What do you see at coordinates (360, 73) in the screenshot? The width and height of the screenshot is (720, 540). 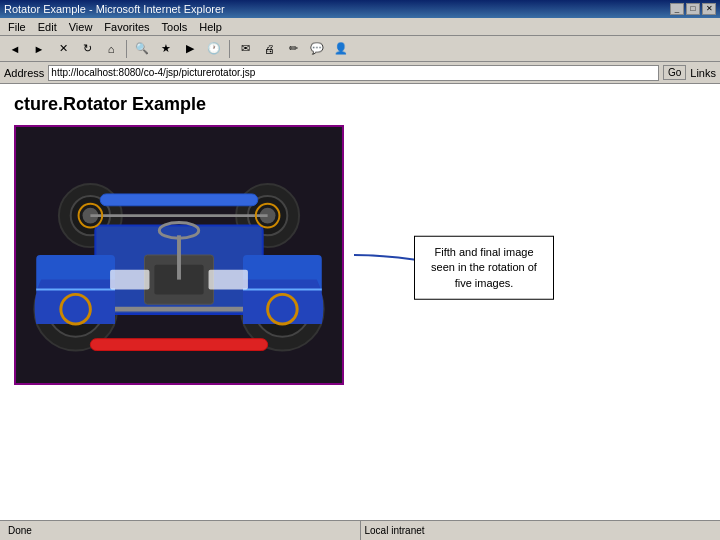 I see `address-bar: Address Go Links` at bounding box center [360, 73].